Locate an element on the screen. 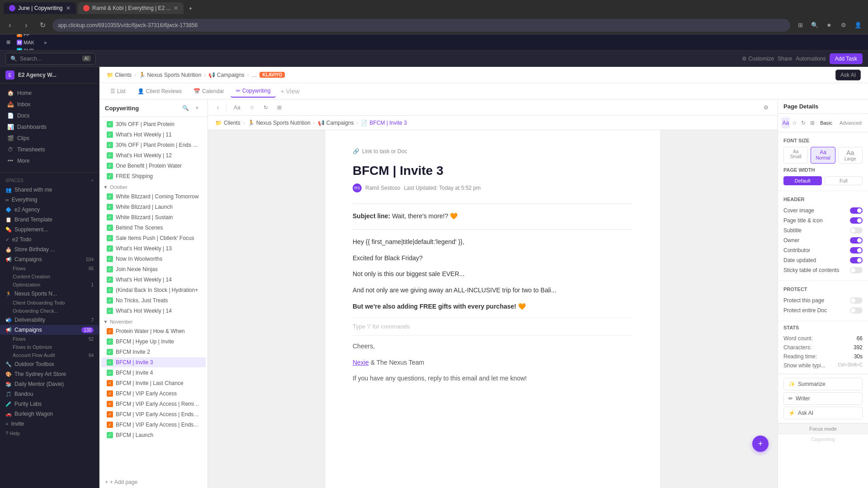  ask-ai-button: Ask AI is located at coordinates (848, 75).